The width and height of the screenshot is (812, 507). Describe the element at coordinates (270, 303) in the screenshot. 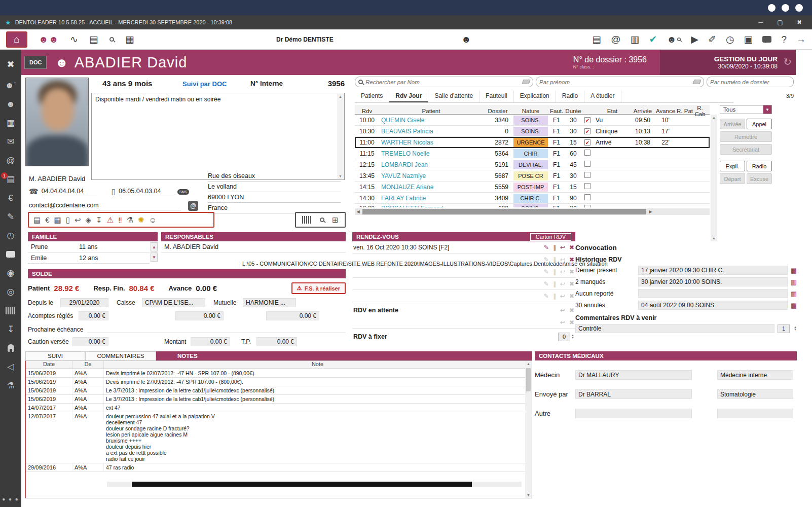

I see `mutuelle-value: HARMONIE ...` at that location.